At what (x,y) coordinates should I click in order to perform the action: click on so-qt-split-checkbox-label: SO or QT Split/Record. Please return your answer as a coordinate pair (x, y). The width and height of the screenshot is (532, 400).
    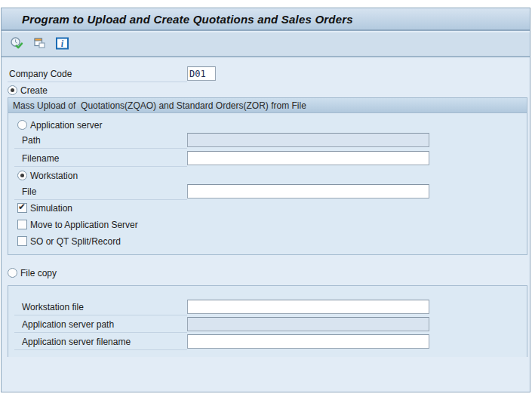
    Looking at the image, I should click on (75, 242).